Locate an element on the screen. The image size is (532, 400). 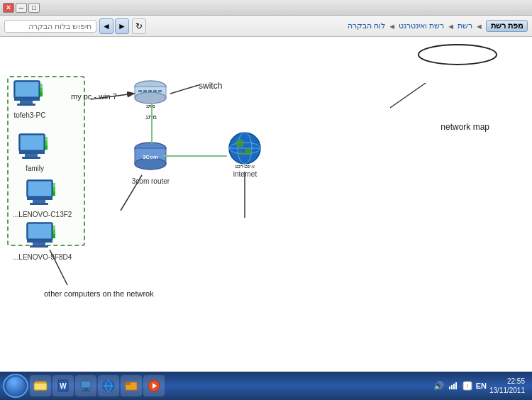
breadcrumb-sep2: ◄ is located at coordinates (451, 26).